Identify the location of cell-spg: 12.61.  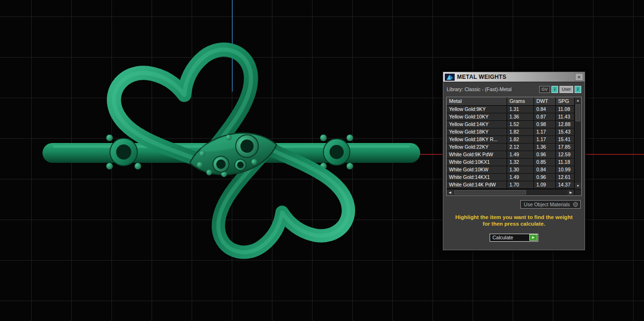
(565, 177).